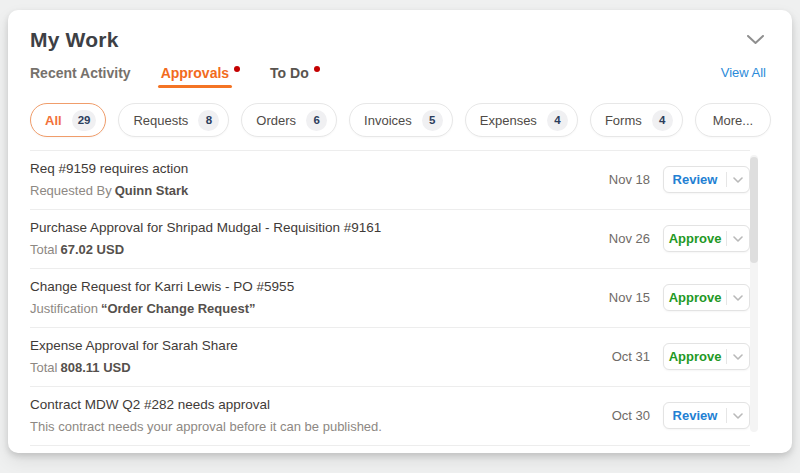 Image resolution: width=800 pixels, height=473 pixels. What do you see at coordinates (733, 120) in the screenshot?
I see `filter-pill-more: More...` at bounding box center [733, 120].